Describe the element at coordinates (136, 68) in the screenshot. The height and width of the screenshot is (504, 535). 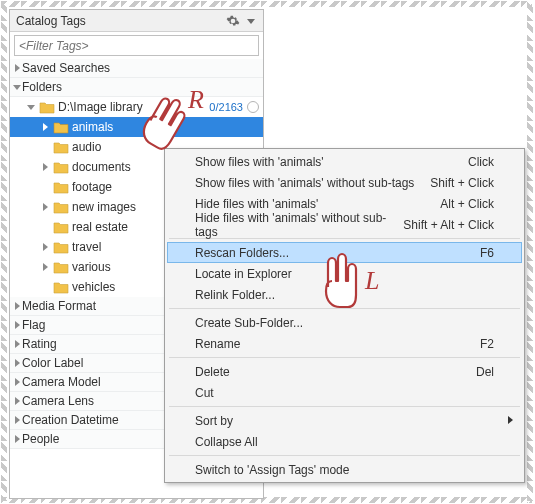
I see `category-saved-searches: Saved Searches` at that location.